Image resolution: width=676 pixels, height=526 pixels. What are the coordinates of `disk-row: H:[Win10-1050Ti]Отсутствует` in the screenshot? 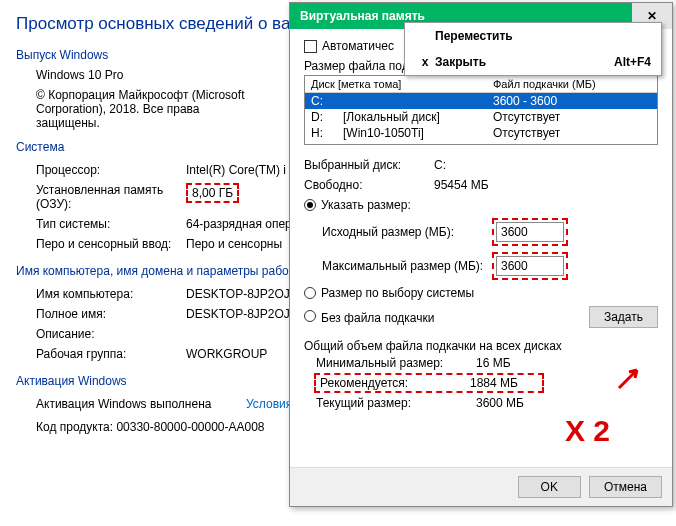 It's located at (481, 133).